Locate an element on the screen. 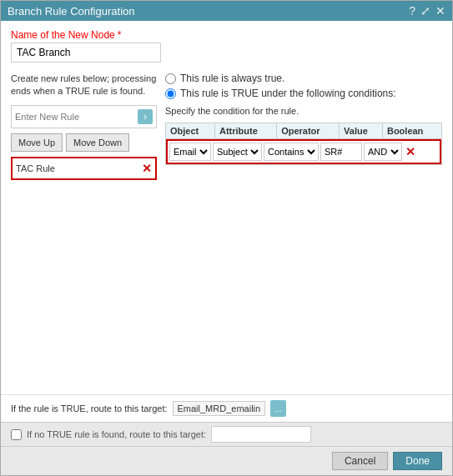 The width and height of the screenshot is (453, 476). cancel-button: Cancel is located at coordinates (360, 461).